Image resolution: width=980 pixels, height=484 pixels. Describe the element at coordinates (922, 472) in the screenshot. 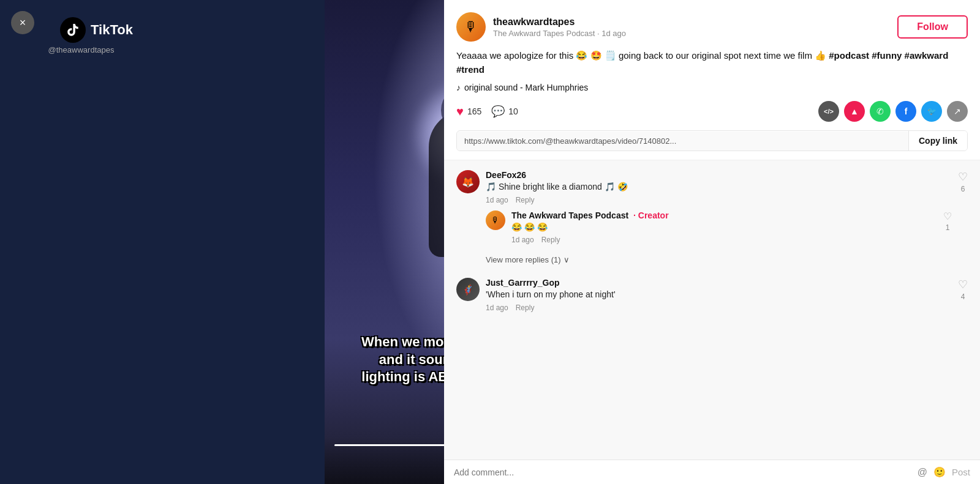

I see `at-icon: @` at that location.